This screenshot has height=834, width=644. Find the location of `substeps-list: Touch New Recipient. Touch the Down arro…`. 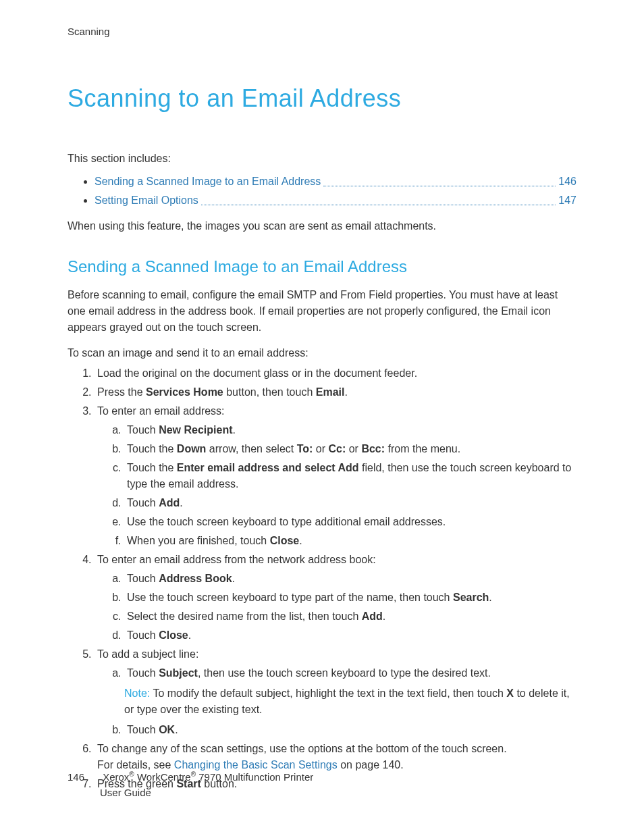

substeps-list: Touch New Recipient. Touch the Down arro… is located at coordinates (337, 486).